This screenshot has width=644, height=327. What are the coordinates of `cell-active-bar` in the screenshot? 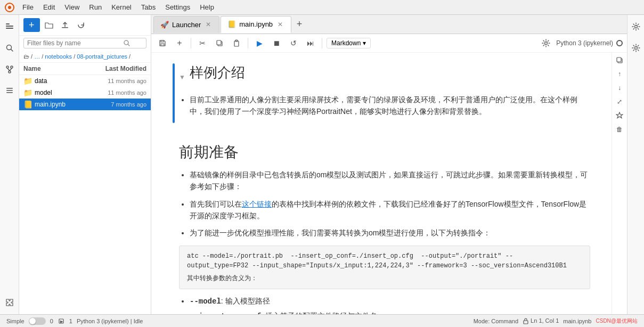 It's located at (174, 93).